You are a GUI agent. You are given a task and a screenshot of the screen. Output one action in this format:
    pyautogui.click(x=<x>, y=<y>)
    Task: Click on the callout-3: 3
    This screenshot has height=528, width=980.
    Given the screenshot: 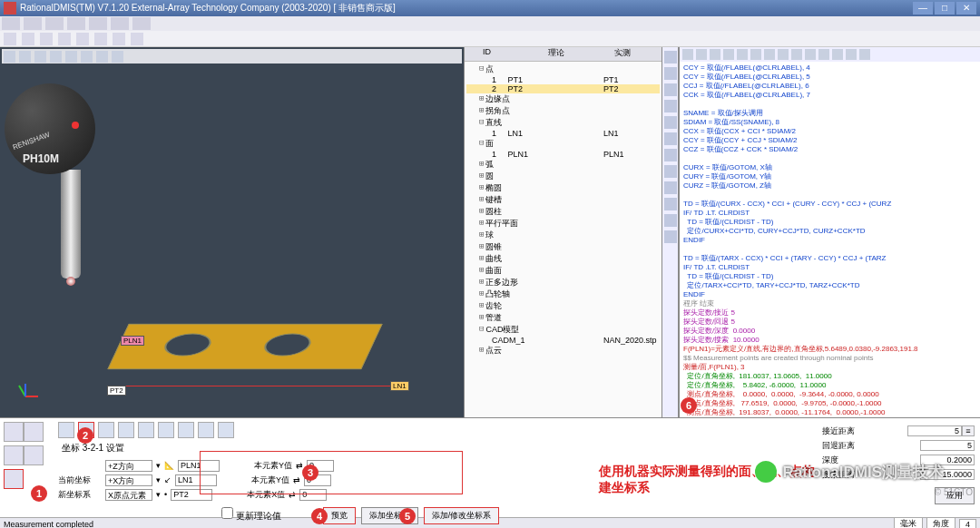 What is the action you would take?
    pyautogui.click(x=310, y=473)
    